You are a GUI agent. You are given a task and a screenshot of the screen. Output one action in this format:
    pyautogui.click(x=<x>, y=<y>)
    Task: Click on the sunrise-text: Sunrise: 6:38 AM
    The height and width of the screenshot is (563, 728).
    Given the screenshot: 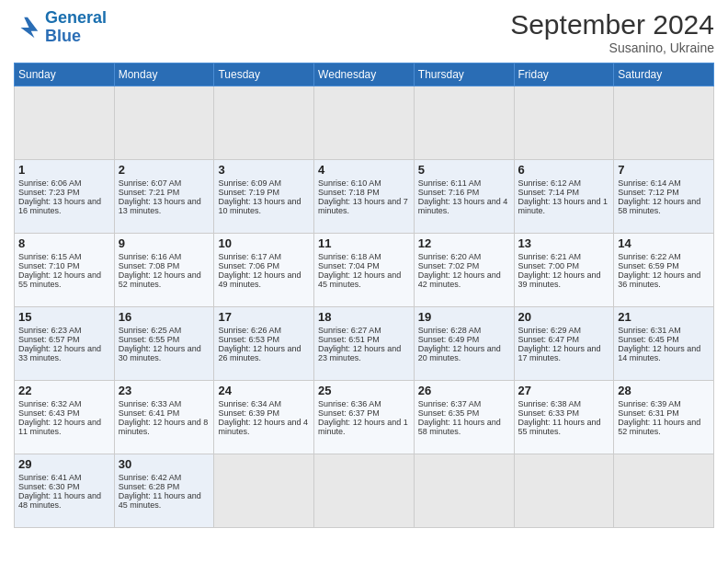 What is the action you would take?
    pyautogui.click(x=550, y=404)
    